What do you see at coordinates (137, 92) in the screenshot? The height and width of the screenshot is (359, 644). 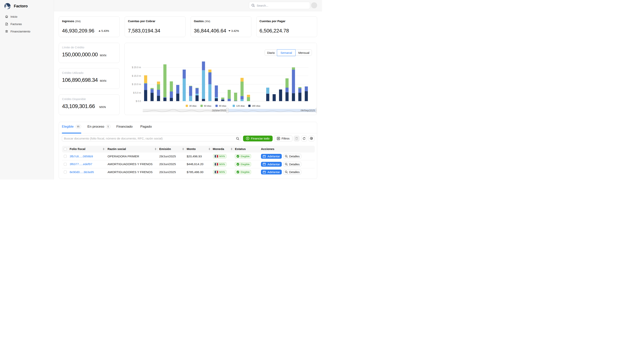 I see `svg-text: $ 5.0 m` at bounding box center [137, 92].